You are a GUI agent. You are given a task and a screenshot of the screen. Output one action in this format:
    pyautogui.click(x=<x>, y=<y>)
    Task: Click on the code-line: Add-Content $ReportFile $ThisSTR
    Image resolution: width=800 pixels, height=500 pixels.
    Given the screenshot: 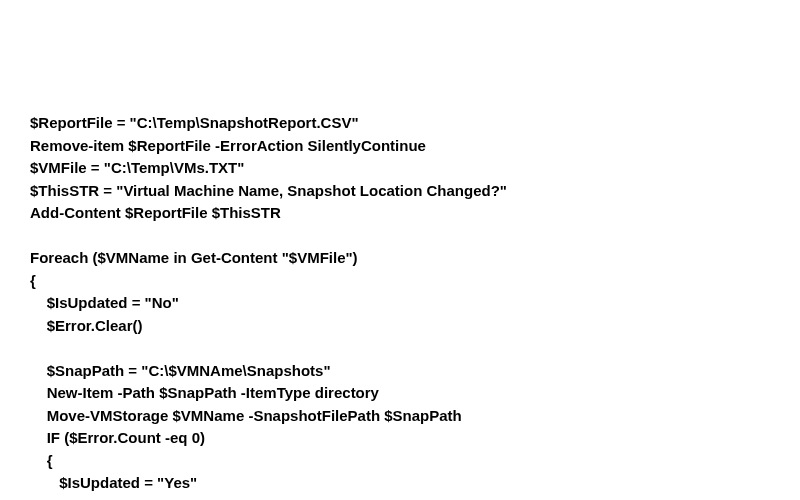 What is the action you would take?
    pyautogui.click(x=156, y=212)
    